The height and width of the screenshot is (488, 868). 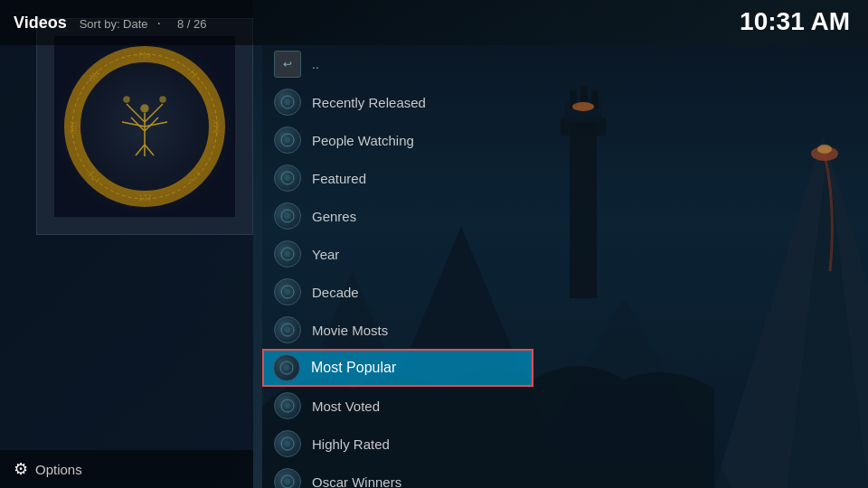 I want to click on menu-item-label: Genres, so click(x=335, y=217).